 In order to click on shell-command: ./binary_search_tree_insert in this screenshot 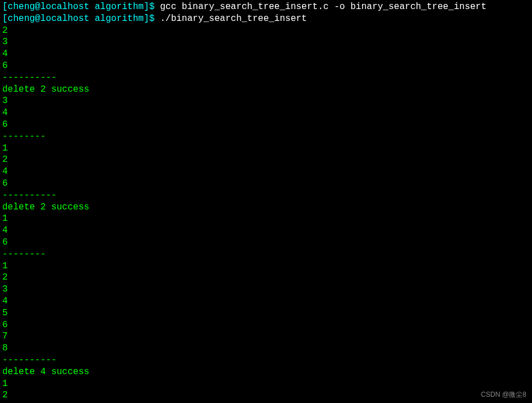, I will do `click(233, 19)`.